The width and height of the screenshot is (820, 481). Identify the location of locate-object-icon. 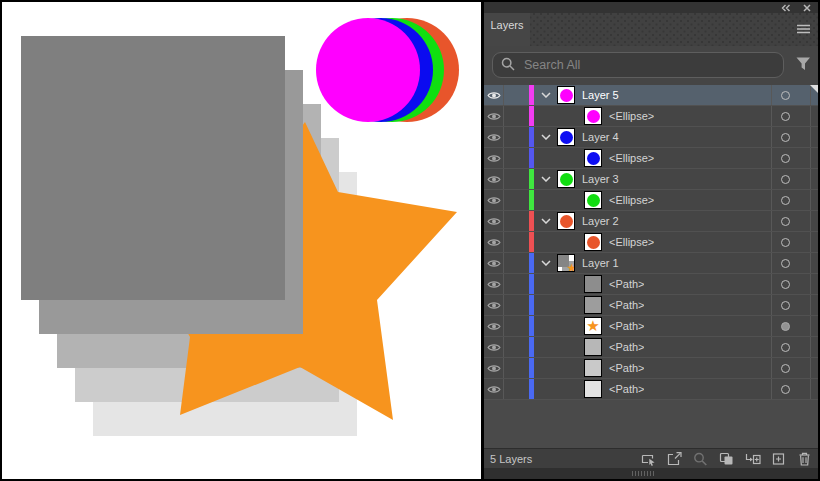
(700, 458).